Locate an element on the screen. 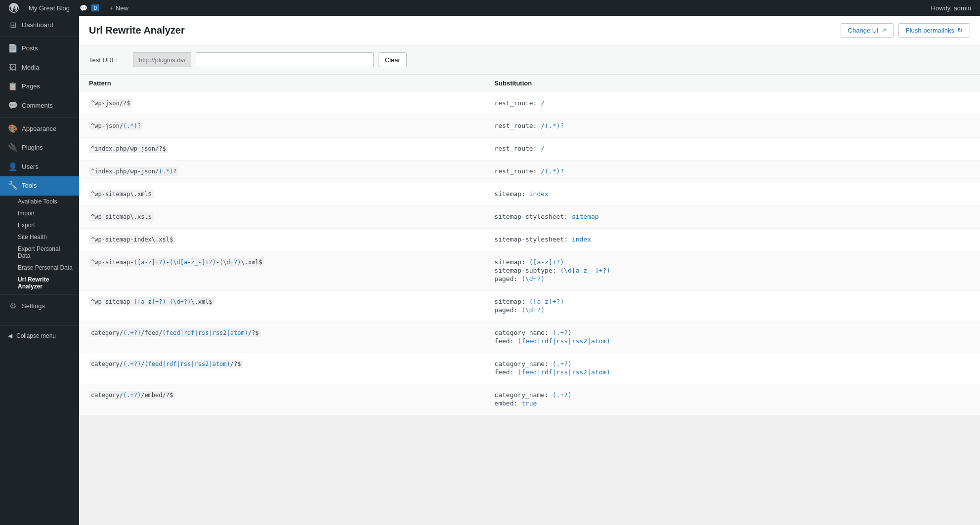 The height and width of the screenshot is (525, 980). collapse-icon: ◀ is located at coordinates (10, 336).